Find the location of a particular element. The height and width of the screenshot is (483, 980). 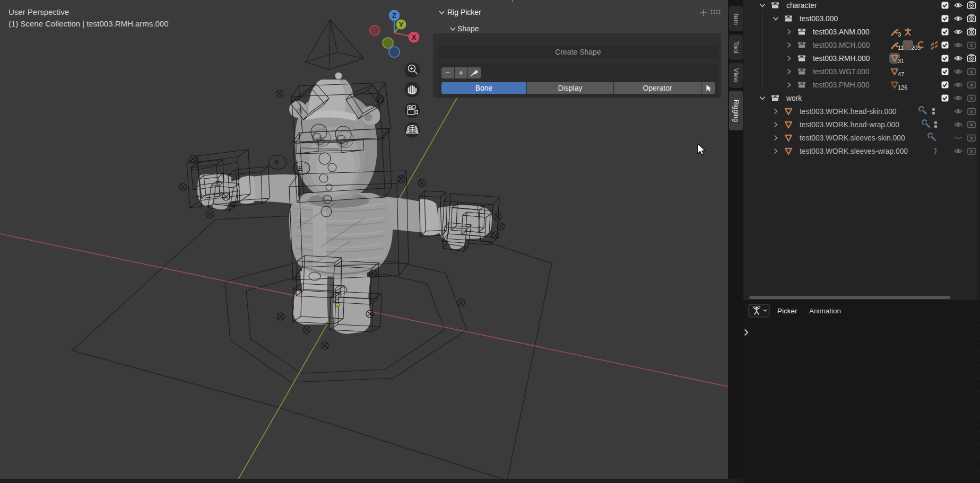

svg-text: Z is located at coordinates (394, 16).